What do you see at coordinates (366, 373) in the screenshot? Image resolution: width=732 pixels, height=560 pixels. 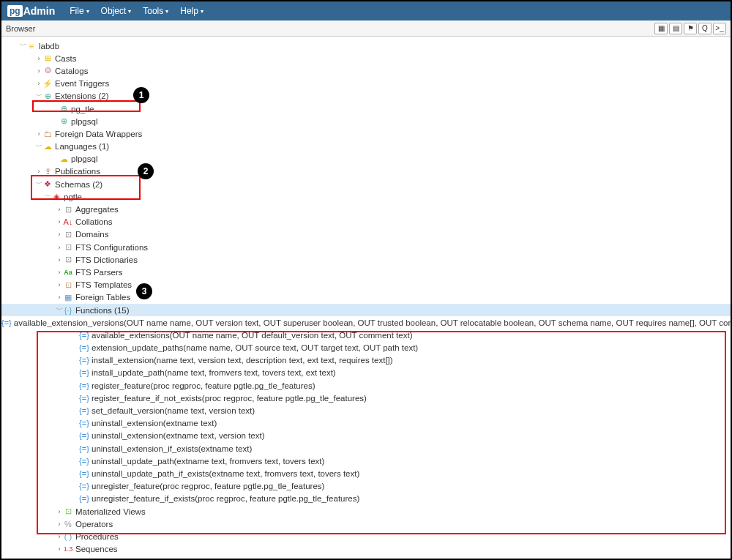 I see `tree-node-function: {=}install_update_path(name text, fromve…` at bounding box center [366, 373].